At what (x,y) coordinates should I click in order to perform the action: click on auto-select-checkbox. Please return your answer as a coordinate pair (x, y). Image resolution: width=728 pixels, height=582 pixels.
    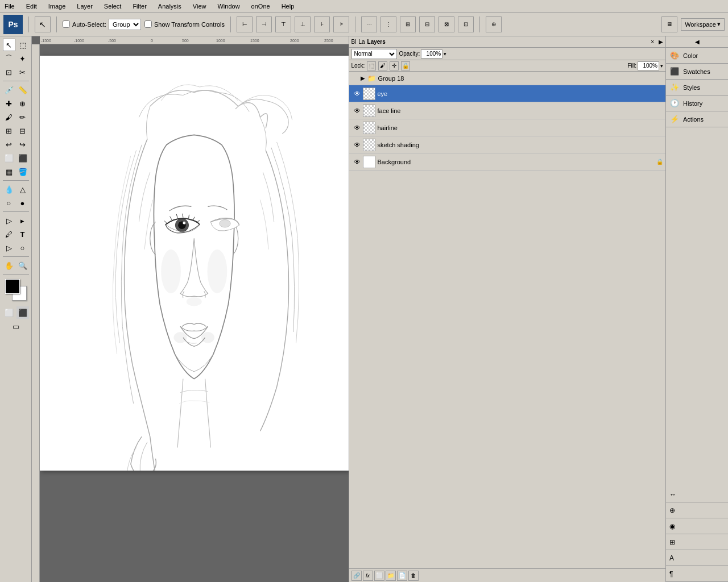
    Looking at the image, I should click on (66, 24).